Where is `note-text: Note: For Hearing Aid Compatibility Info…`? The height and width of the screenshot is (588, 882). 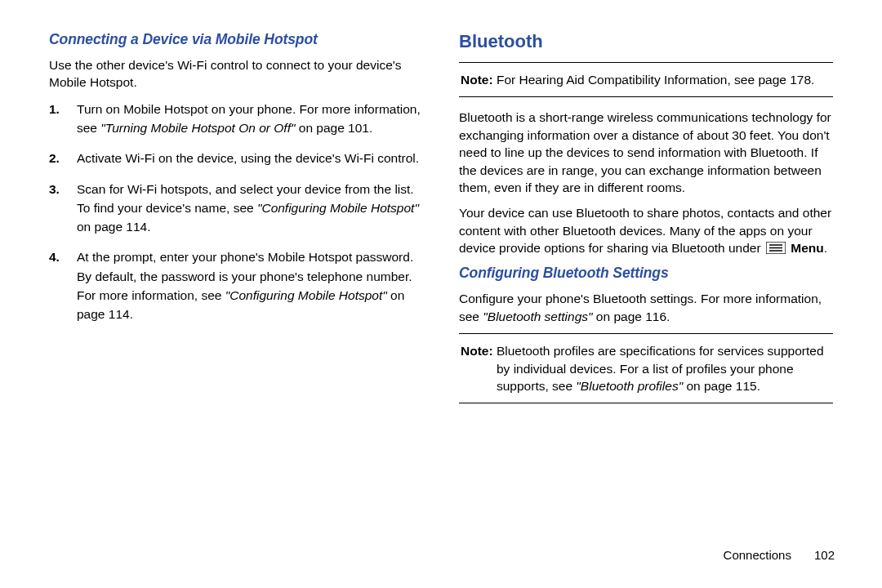 note-text: Note: For Hearing Aid Compatibility Info… is located at coordinates (646, 80).